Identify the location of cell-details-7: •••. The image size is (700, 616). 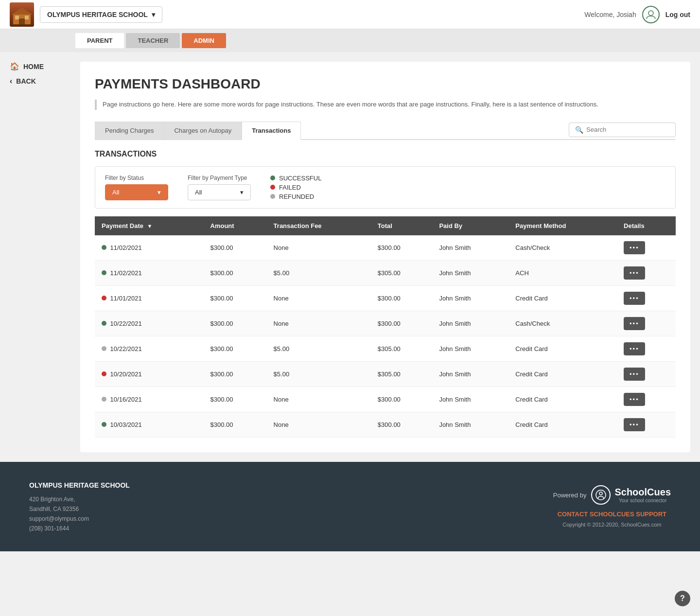
(647, 424).